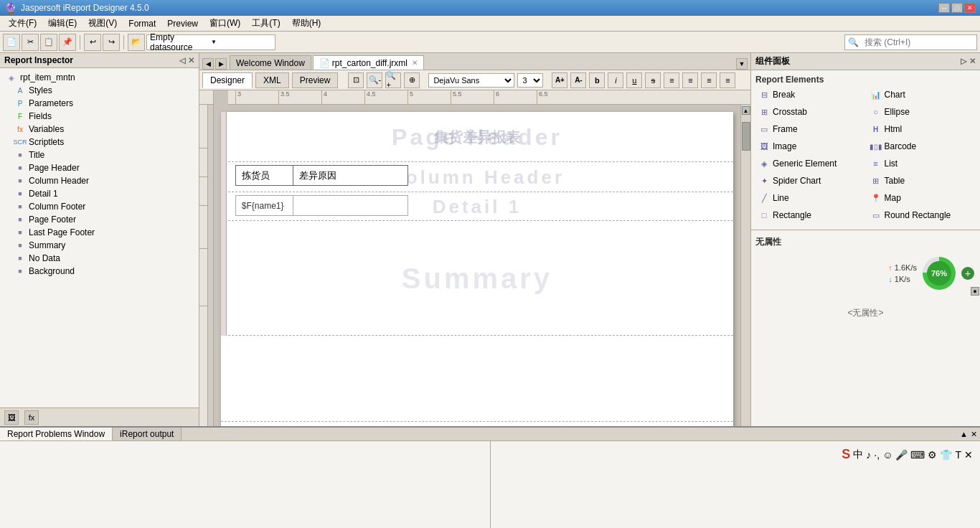  What do you see at coordinates (922, 112) in the screenshot?
I see `element-ellipse: ○ Ellipse` at bounding box center [922, 112].